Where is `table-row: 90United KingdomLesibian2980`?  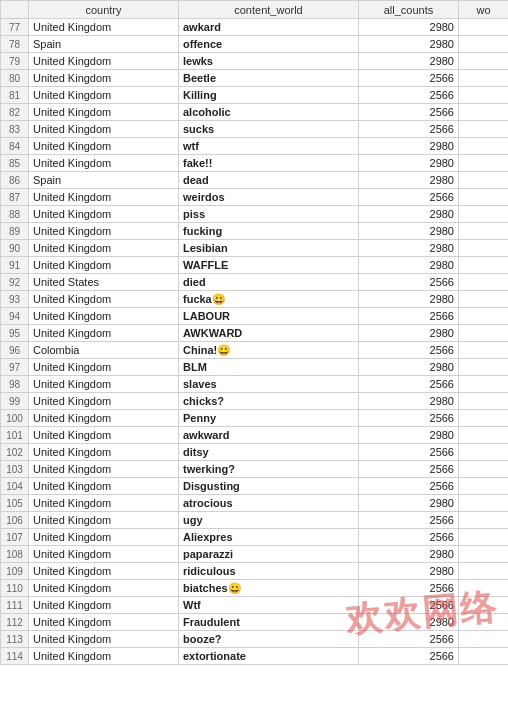
table-row: 90United KingdomLesibian2980 is located at coordinates (255, 248).